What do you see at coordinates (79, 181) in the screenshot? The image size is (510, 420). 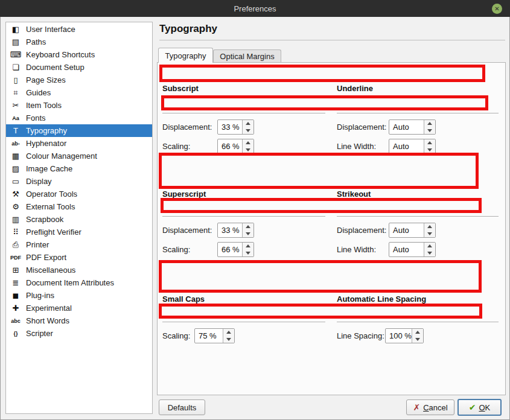 I see `sidebar-item-display: ▭Display` at bounding box center [79, 181].